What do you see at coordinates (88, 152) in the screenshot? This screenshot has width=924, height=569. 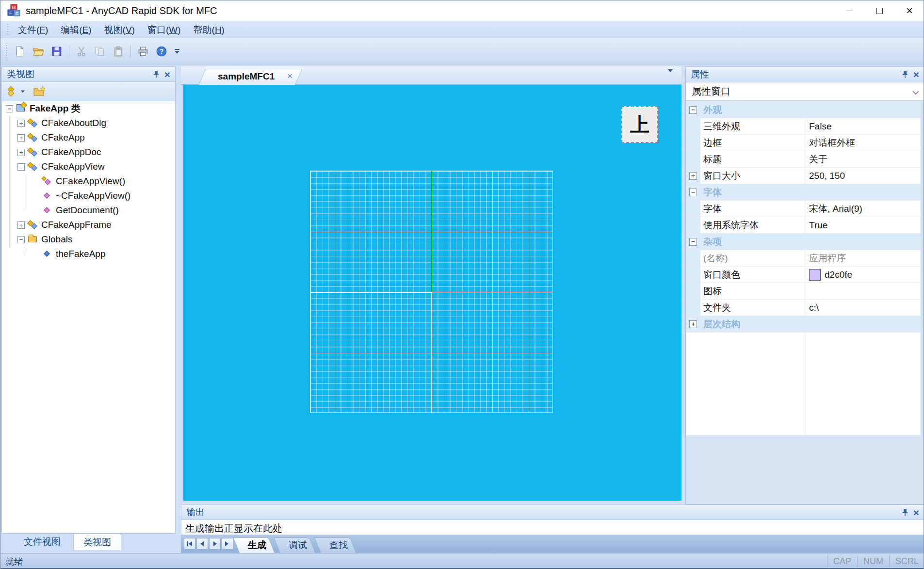 I see `tree-item-class: CFakeAppDoc` at bounding box center [88, 152].